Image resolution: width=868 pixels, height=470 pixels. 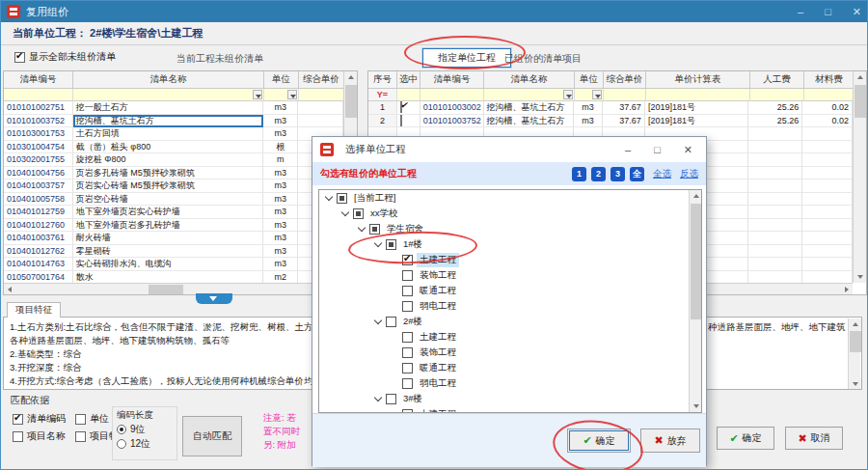 What do you see at coordinates (827, 12) in the screenshot?
I see `maximize-button: □` at bounding box center [827, 12].